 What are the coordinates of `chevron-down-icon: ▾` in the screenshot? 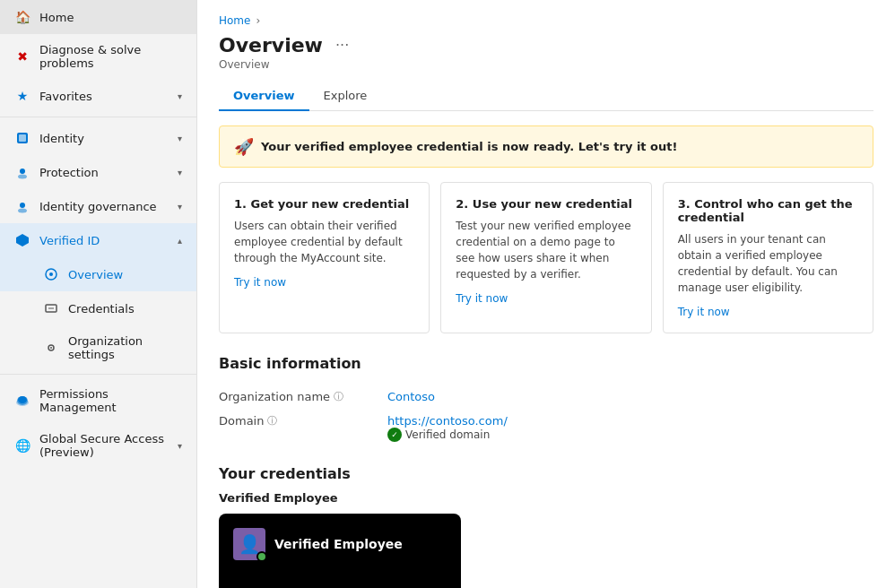 It's located at (179, 97).